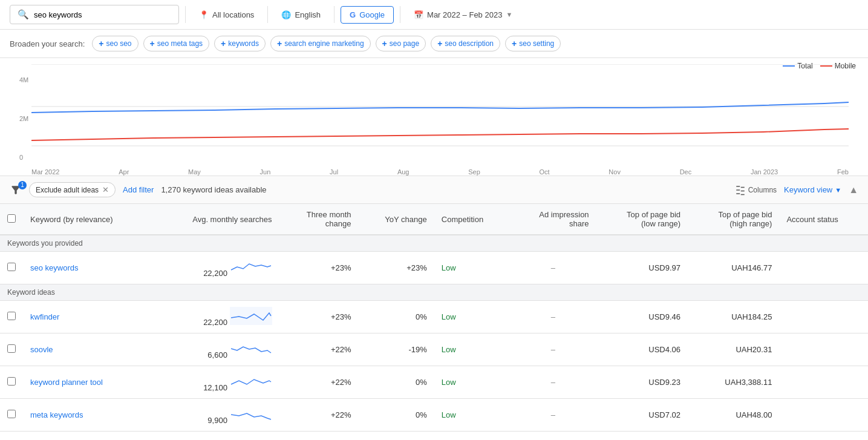  What do you see at coordinates (240, 44) in the screenshot?
I see `broaden-tag-2: + keywords` at bounding box center [240, 44].